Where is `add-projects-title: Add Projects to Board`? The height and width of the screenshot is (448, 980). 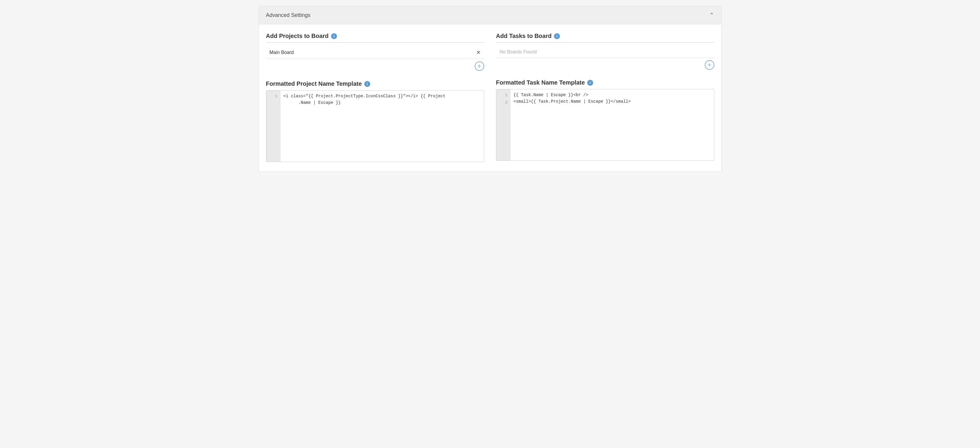 add-projects-title: Add Projects to Board is located at coordinates (298, 36).